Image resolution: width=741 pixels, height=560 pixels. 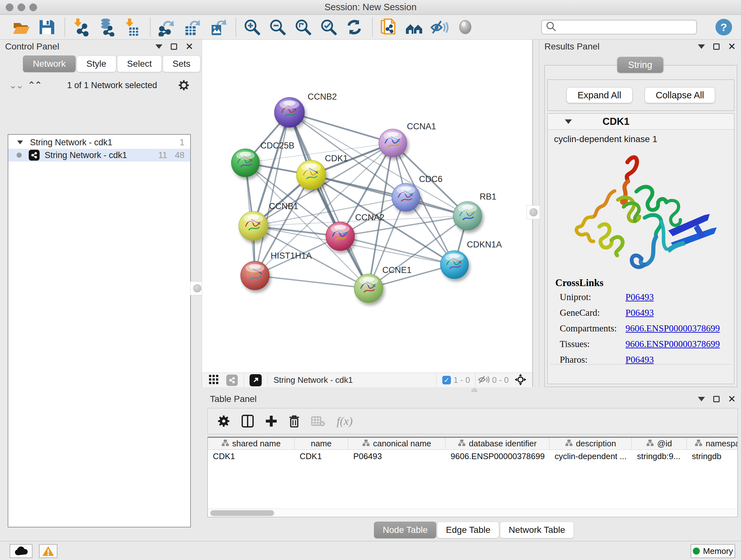 What do you see at coordinates (473, 456) in the screenshot?
I see `table-row: CDK1CDK1P064939606.ENSP00000378699cyclin…` at bounding box center [473, 456].